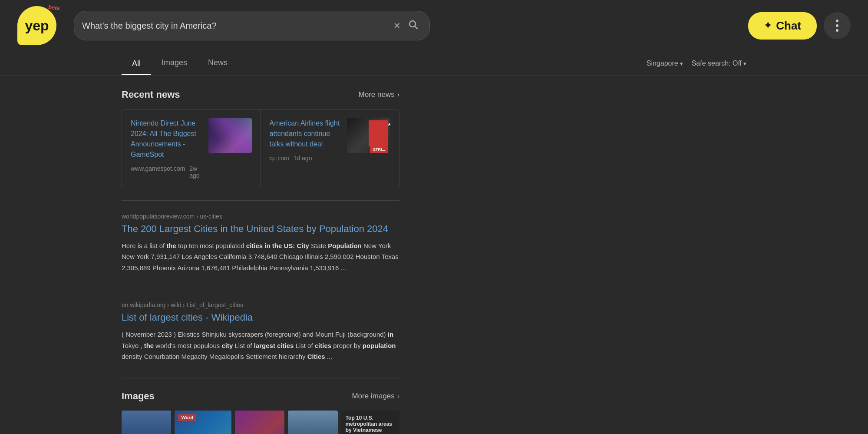 The width and height of the screenshot is (868, 434). I want to click on result-2: en.wikipedia.org › wiki › List_of_larges…, so click(261, 332).